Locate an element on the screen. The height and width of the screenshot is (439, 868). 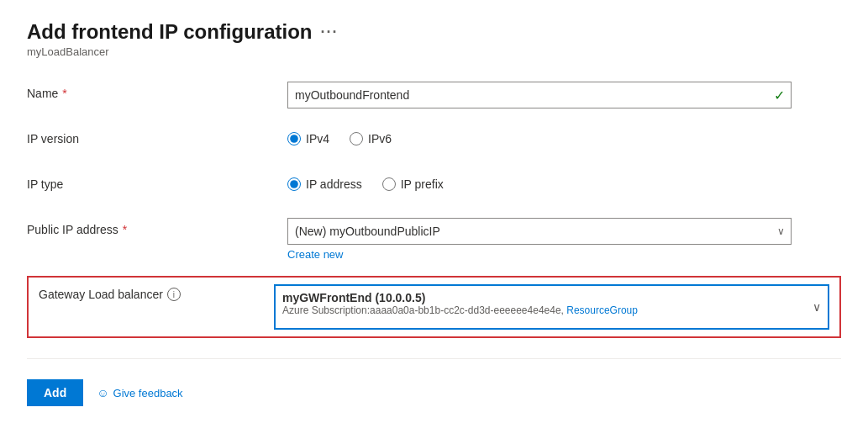
ip-prefix-option: IP prefix is located at coordinates (413, 184).